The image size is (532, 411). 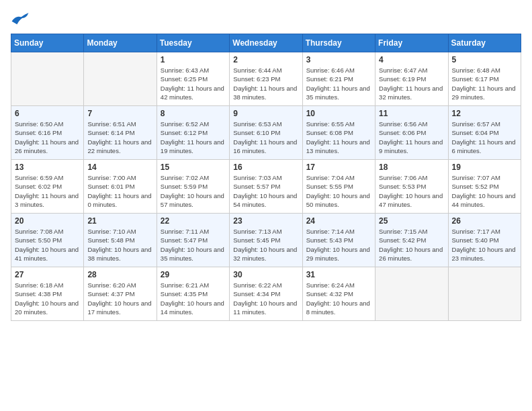 I want to click on calendar-cell: 23Sunrise: 7:13 AM Sunset: 5:45 PM Dayli…, so click(x=266, y=240).